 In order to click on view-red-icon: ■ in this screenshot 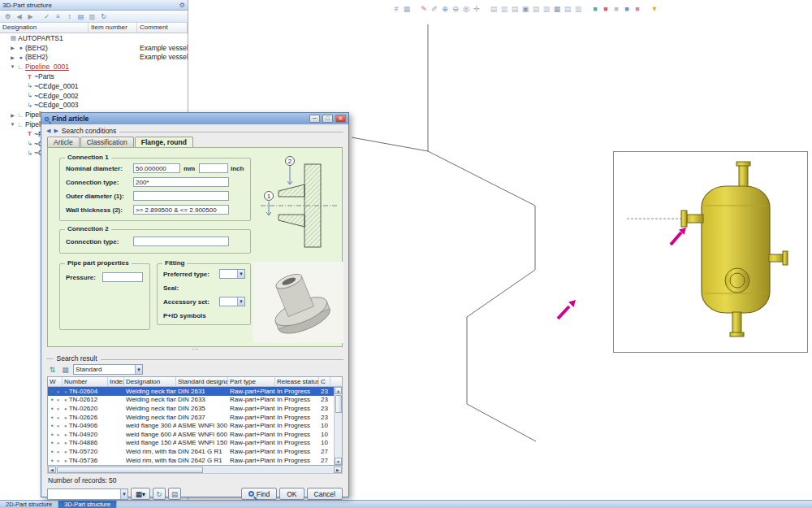, I will do `click(606, 8)`.